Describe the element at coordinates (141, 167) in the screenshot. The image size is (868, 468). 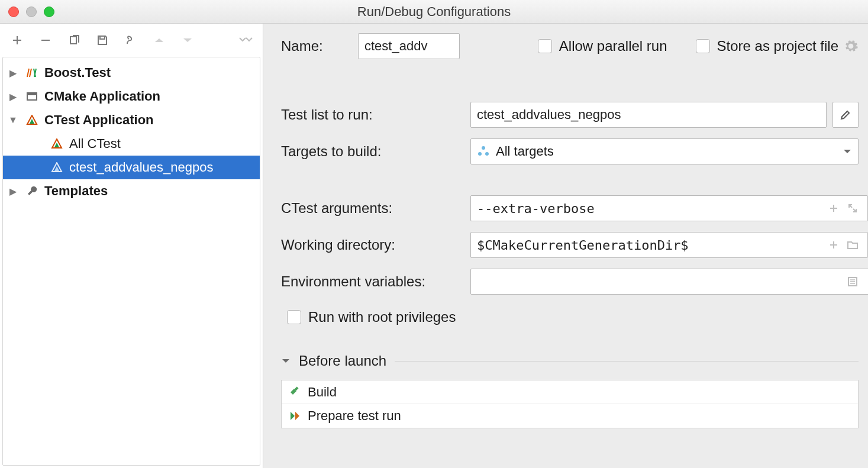
I see `tree-label: ctest_addvalues_negpos` at that location.